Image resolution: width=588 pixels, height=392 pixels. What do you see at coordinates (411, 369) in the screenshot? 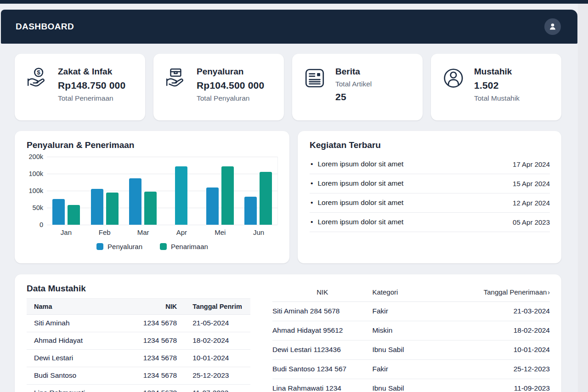
I see `table-row: Budi Santoso 1234 567 Fakir 25-12-2023` at bounding box center [411, 369].